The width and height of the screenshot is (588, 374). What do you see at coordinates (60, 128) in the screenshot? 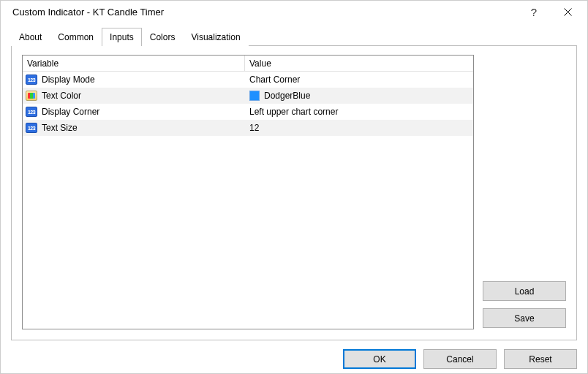
I see `variable-label: Text Size` at bounding box center [60, 128].